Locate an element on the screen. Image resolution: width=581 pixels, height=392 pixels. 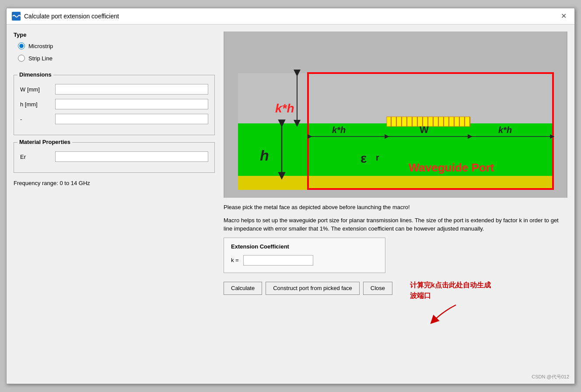
radio-stripline-label: Strip Line is located at coordinates (40, 59).